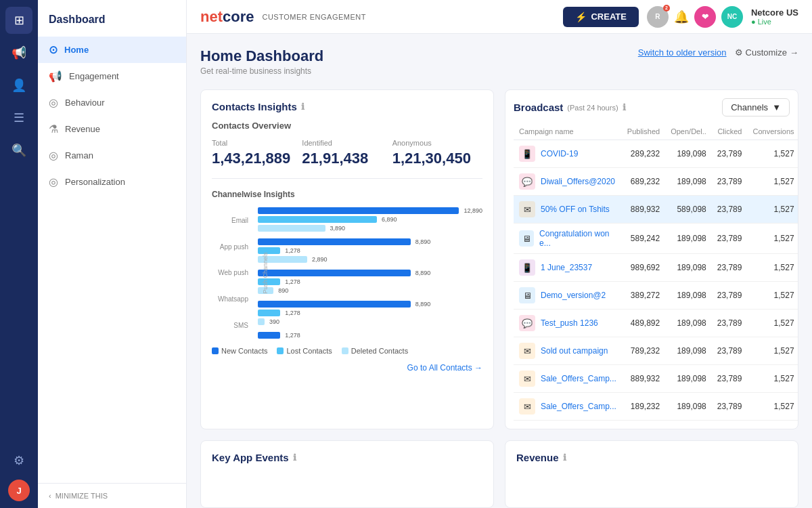  Describe the element at coordinates (681, 17) in the screenshot. I see `notification-button: 🔔` at that location.